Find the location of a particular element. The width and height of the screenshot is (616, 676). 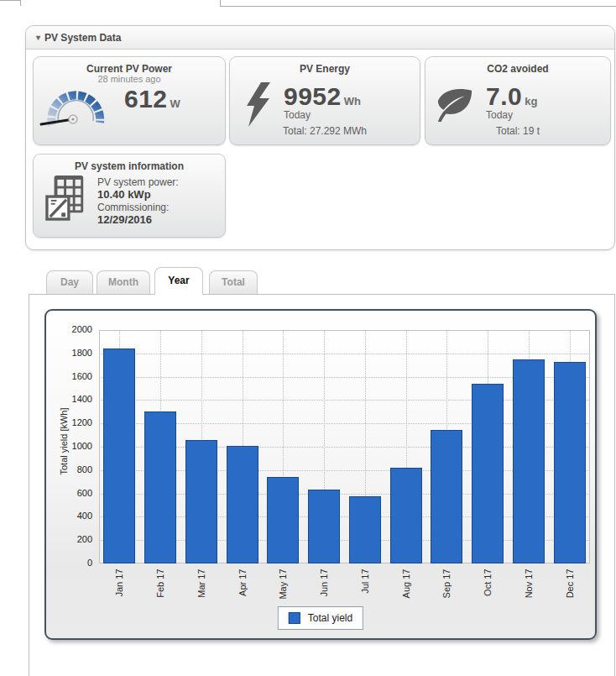

x-axis-tick-label: Nov 17 is located at coordinates (529, 588).